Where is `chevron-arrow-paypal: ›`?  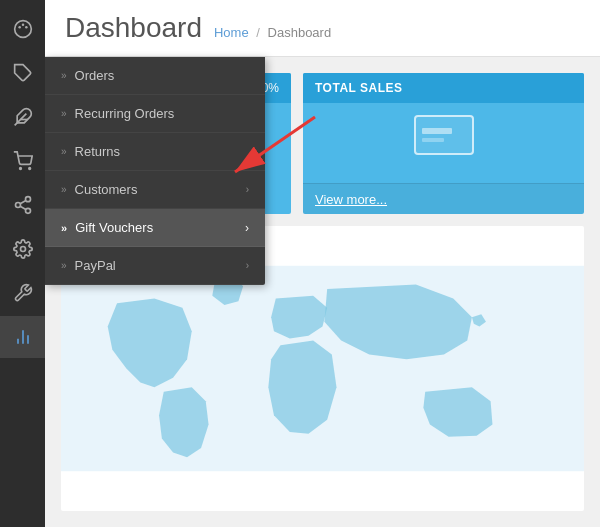 chevron-arrow-paypal: › is located at coordinates (248, 266).